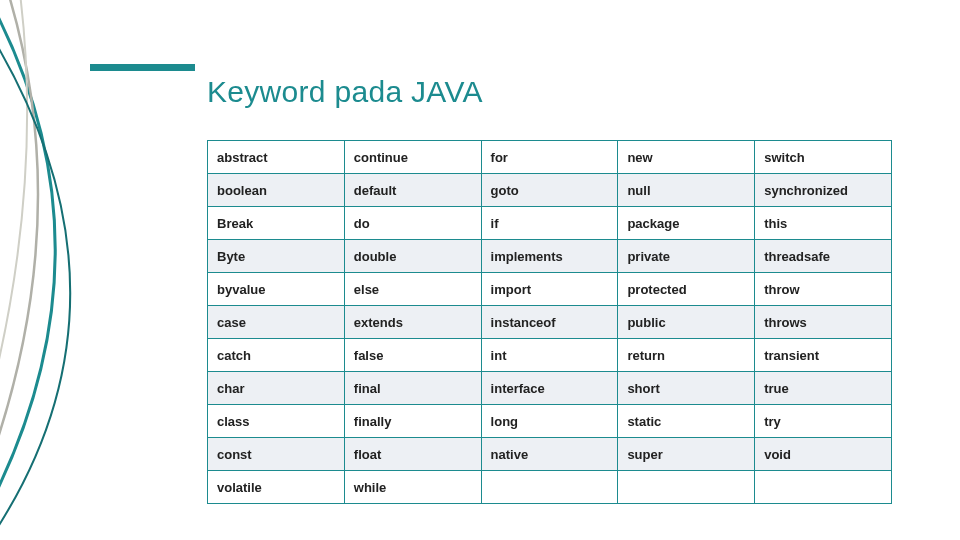 This screenshot has width=960, height=540. Describe the element at coordinates (550, 190) in the screenshot. I see `table-row: boolean default goto null synchronized` at that location.